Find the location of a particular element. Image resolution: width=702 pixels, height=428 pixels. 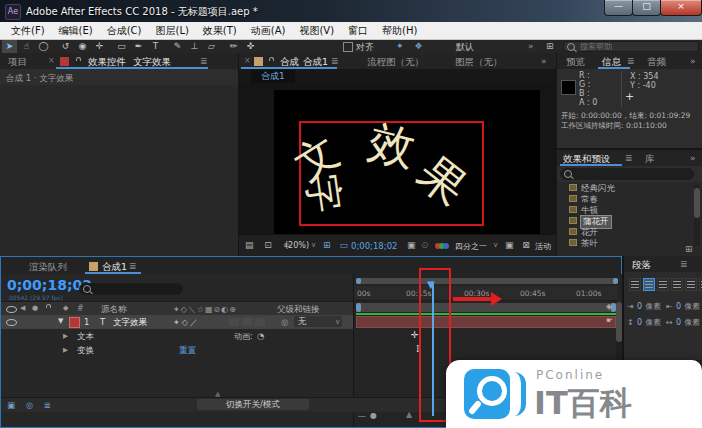

zoom-level: (20%) is located at coordinates (297, 246).